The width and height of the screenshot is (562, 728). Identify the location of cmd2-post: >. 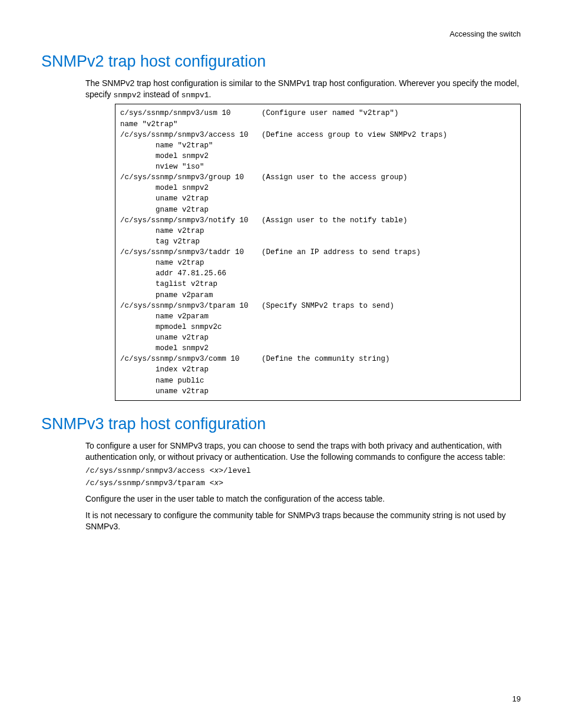
(221, 483).